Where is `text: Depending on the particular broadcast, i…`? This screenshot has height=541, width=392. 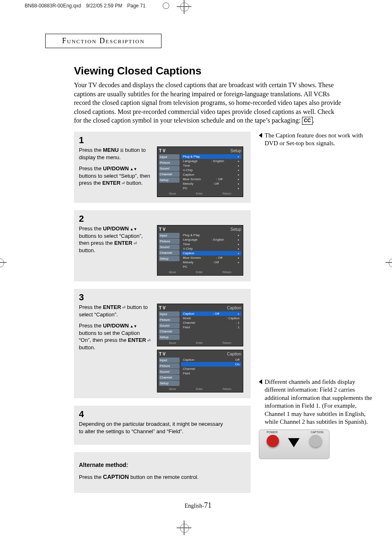
text: Depending on the particular broadcast, i… is located at coordinates (153, 428).